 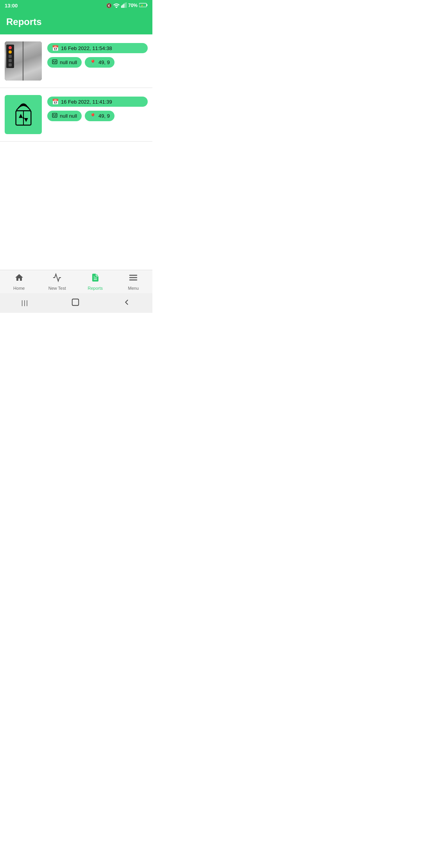 What do you see at coordinates (57, 282) in the screenshot?
I see `nav-item-new-test: New Test` at bounding box center [57, 282].